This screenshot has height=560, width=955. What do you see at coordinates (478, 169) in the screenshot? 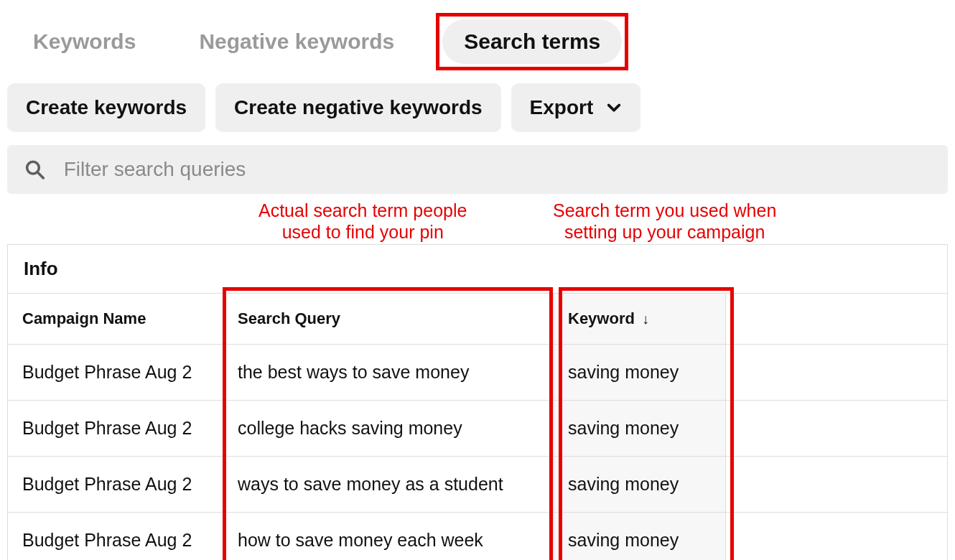
I see `filter-bar` at bounding box center [478, 169].